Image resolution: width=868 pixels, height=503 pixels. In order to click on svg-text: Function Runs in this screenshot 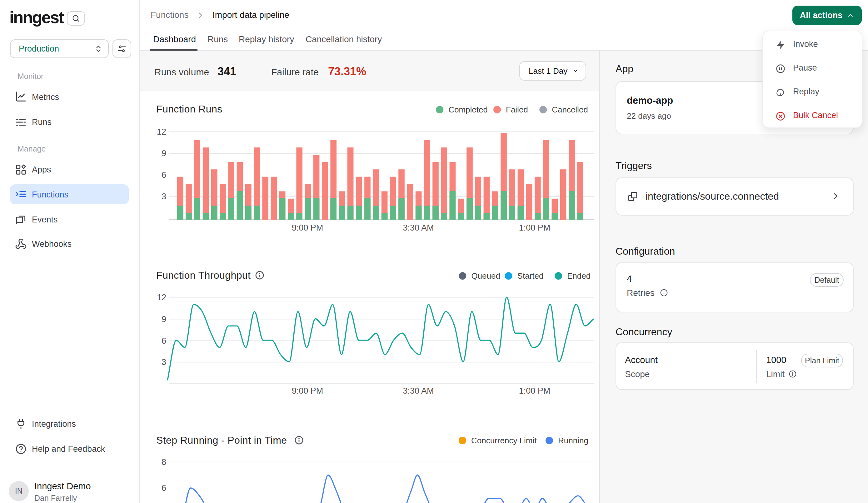, I will do `click(189, 109)`.